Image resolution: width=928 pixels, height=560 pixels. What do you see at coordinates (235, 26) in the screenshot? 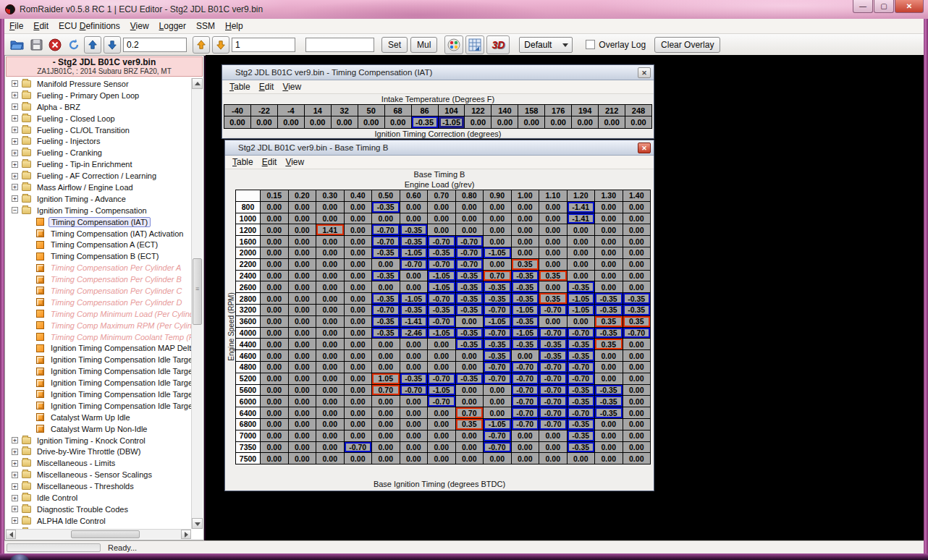
I see `menu-item-help: Help` at bounding box center [235, 26].